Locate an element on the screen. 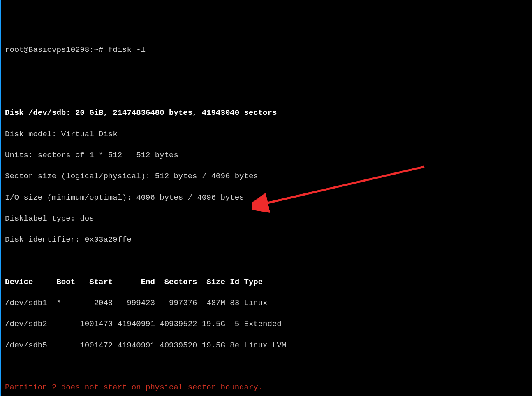  disk-sdb-sector-size: Sector size (logical/physical): 512 byte… is located at coordinates (266, 177).